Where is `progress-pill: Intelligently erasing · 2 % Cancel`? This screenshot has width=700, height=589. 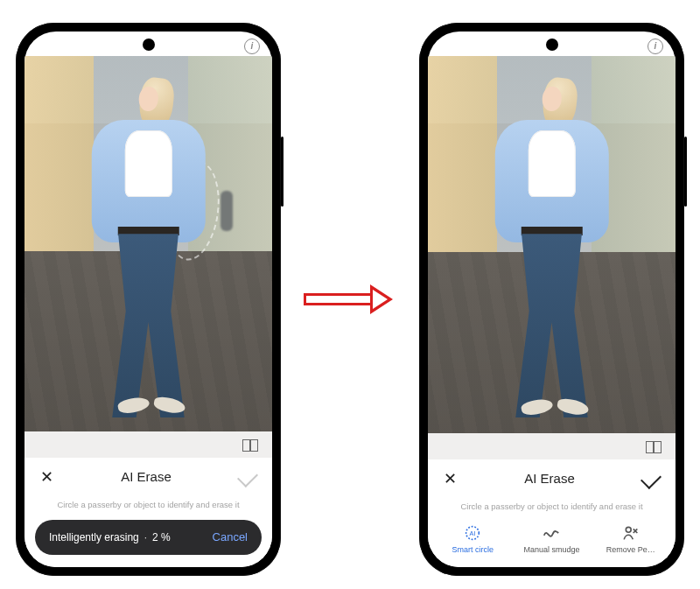
progress-pill: Intelligently erasing · 2 % Cancel is located at coordinates (149, 537).